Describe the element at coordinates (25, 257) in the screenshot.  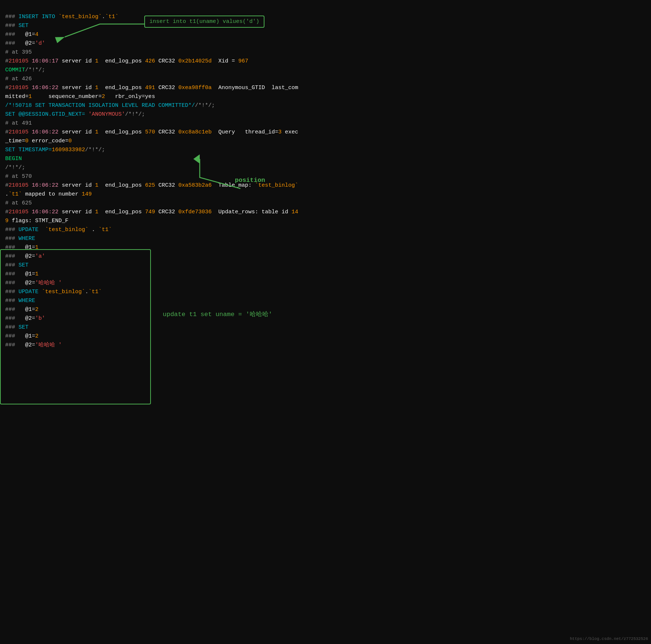
I see `line-28: ### @2='a'` at that location.